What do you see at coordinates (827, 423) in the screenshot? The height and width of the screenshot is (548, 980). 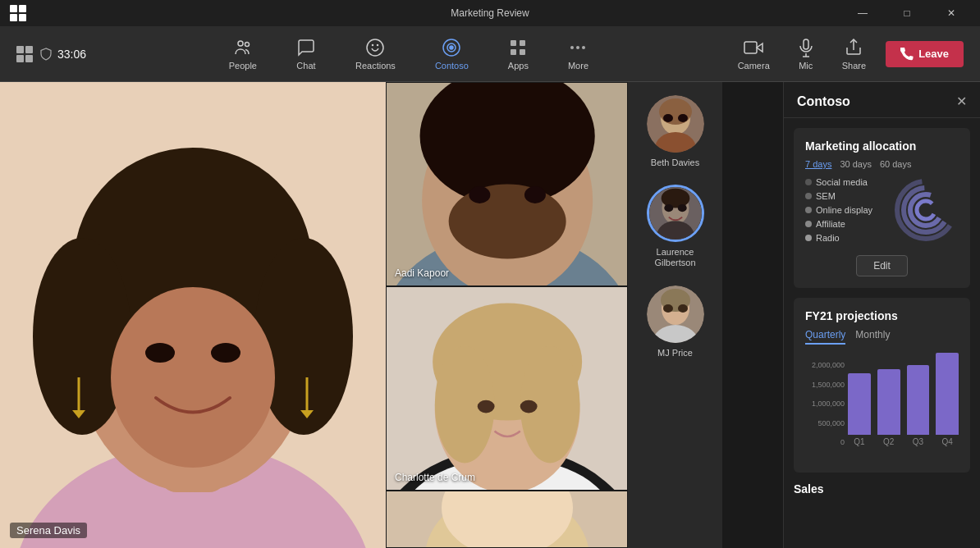 I see `y-label-500k: 500,000` at bounding box center [827, 423].